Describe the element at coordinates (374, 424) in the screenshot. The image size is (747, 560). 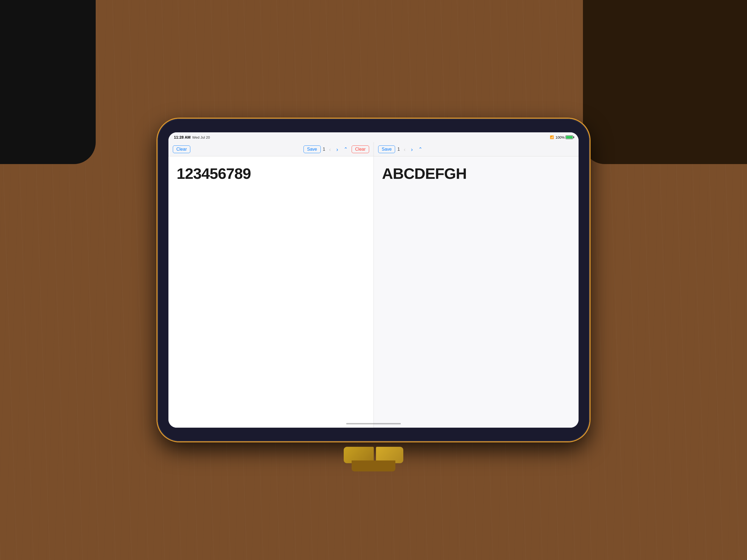
I see `home-indicator` at that location.